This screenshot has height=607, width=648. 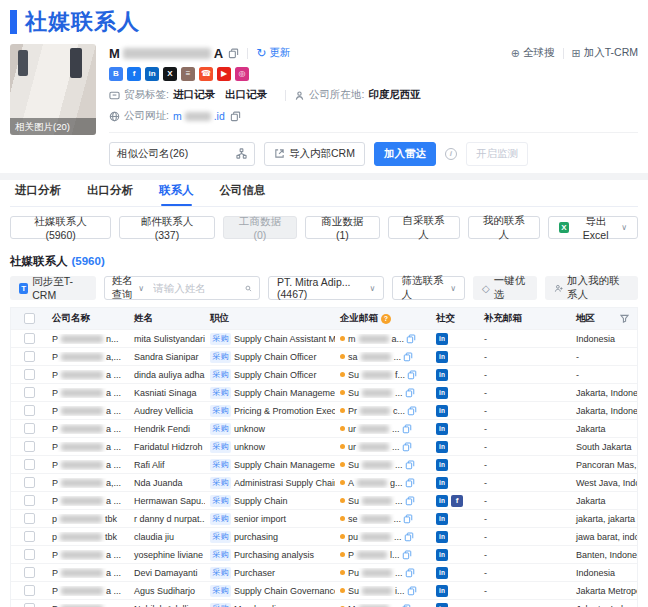 What do you see at coordinates (324, 482) in the screenshot?
I see `table-row: Pa,... Nda Juanda 采购Administrasi Supply …` at bounding box center [324, 482].